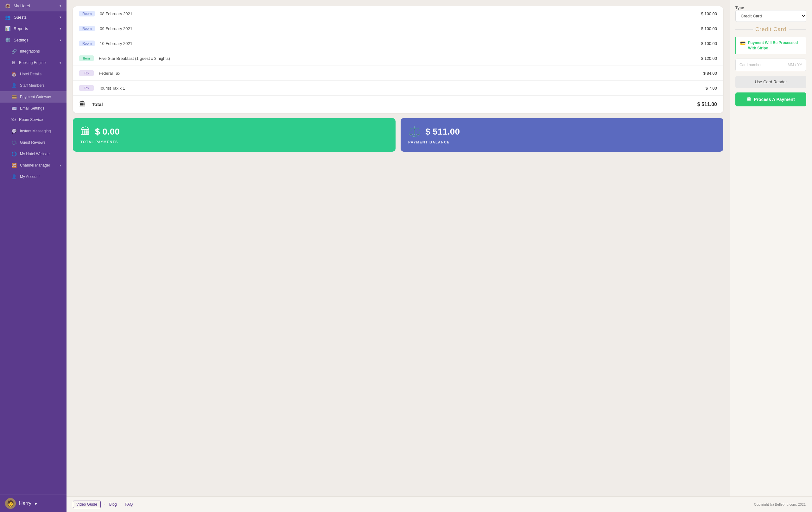 The height and width of the screenshot is (512, 812). What do you see at coordinates (25, 504) in the screenshot?
I see `username-label: Harry` at bounding box center [25, 504].